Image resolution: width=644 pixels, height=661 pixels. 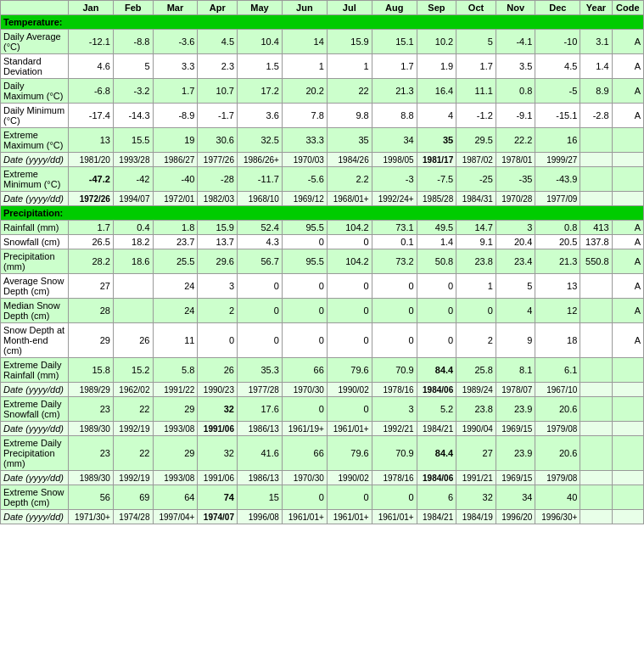 I want to click on cell-sep: 1984/06, so click(x=436, y=390).